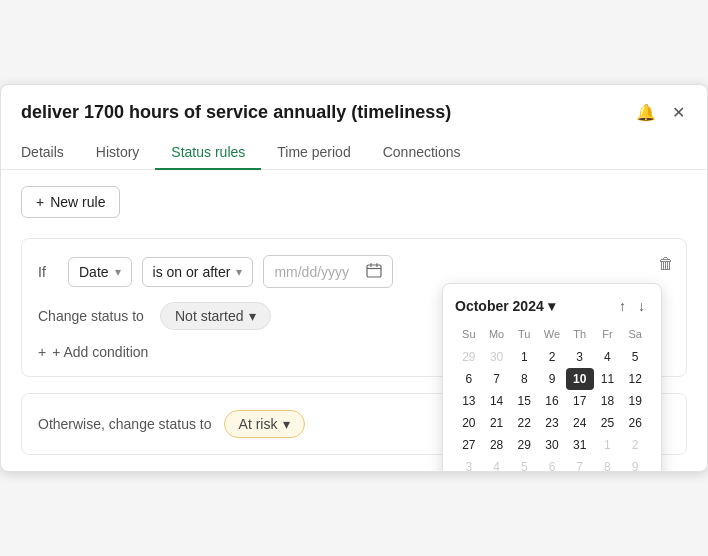  Describe the element at coordinates (286, 424) in the screenshot. I see `at-risk-chevron-icon: ▾` at that location.